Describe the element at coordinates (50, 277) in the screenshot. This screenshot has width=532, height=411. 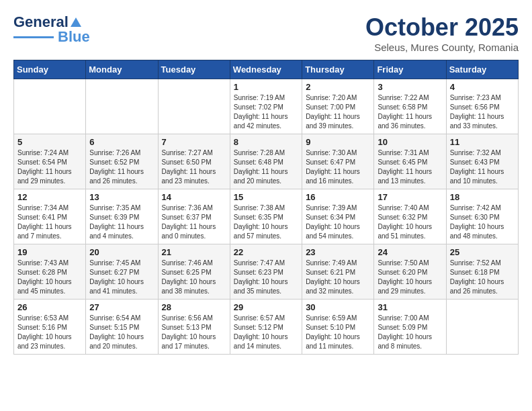
I see `day-info: Sunrise: 7:43 AM Sunset: 6:28 PM Dayligh…` at that location.